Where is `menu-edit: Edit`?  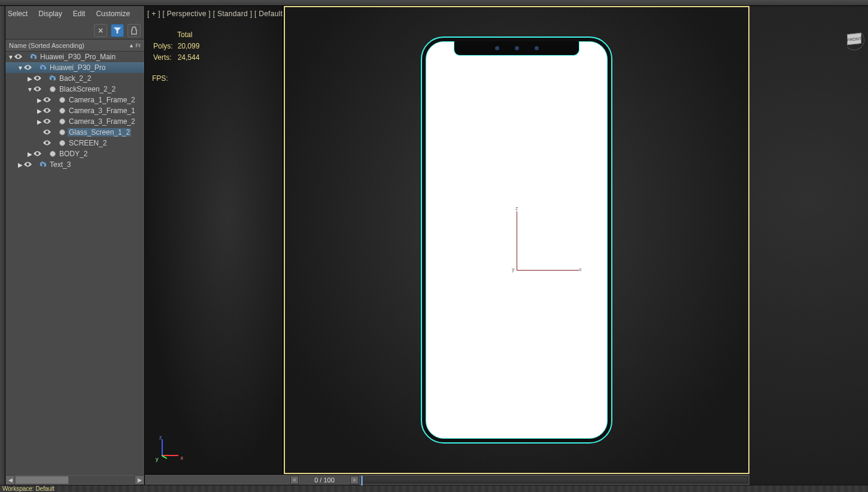
menu-edit: Edit is located at coordinates (79, 14).